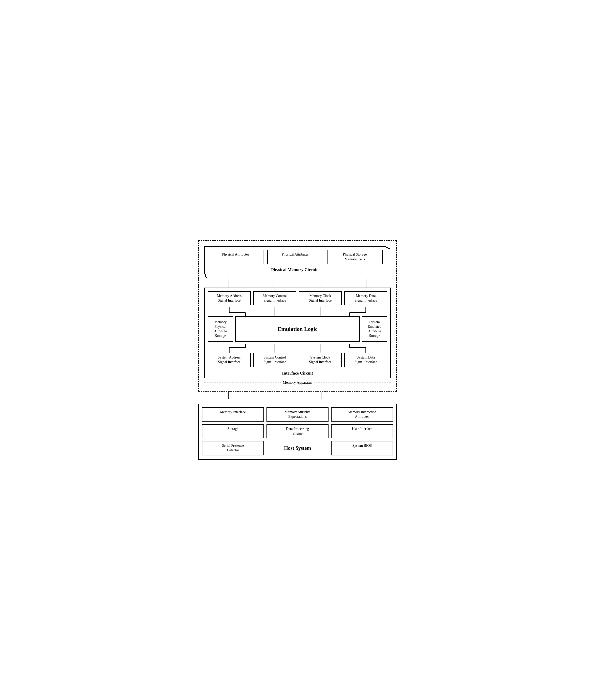 The width and height of the screenshot is (595, 700). What do you see at coordinates (298, 432) in the screenshot?
I see `host-system-section: Memory Interface Memory AttributeExpecta…` at bounding box center [298, 432].